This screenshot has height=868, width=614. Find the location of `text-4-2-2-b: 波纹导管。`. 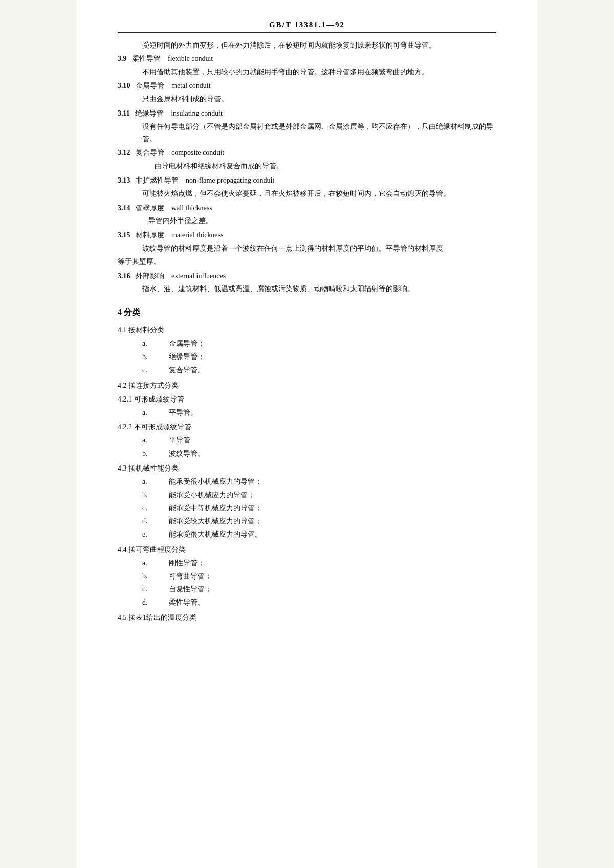

text-4-2-2-b: 波纹导管。 is located at coordinates (187, 453).